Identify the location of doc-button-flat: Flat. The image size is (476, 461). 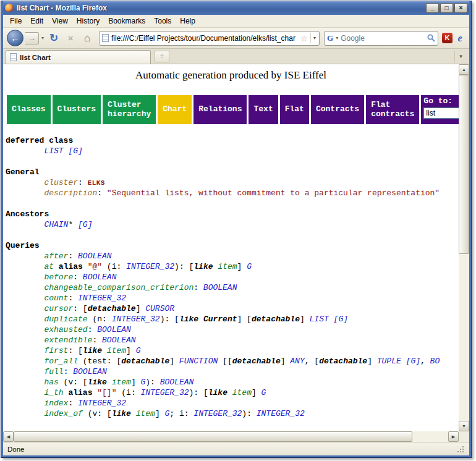
(294, 110).